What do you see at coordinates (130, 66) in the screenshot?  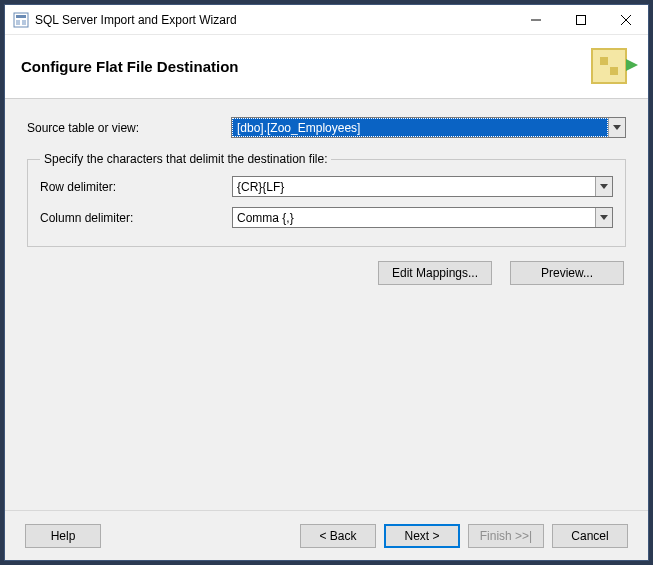 I see `page-title: Configure Flat File Destination` at bounding box center [130, 66].